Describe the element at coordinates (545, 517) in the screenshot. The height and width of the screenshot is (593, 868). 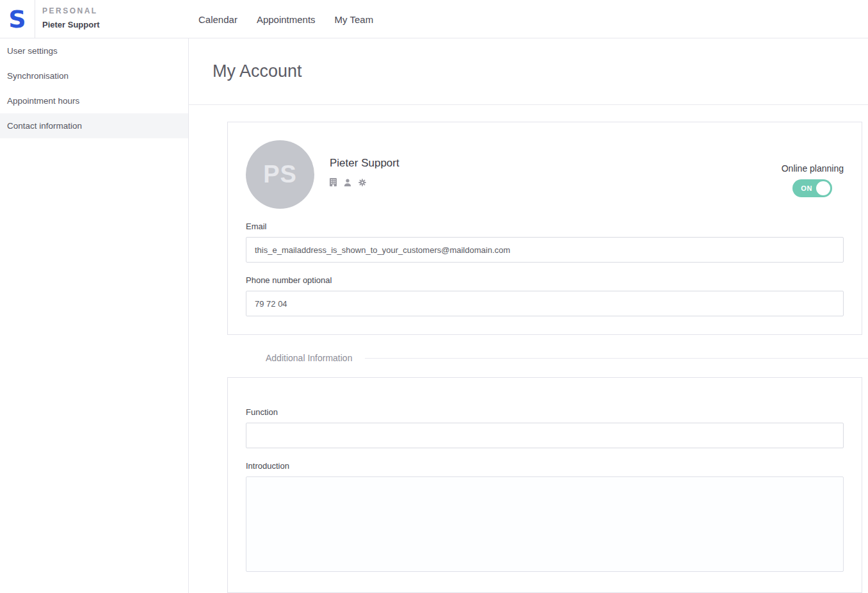
I see `introduction-field-group: Introduction` at that location.